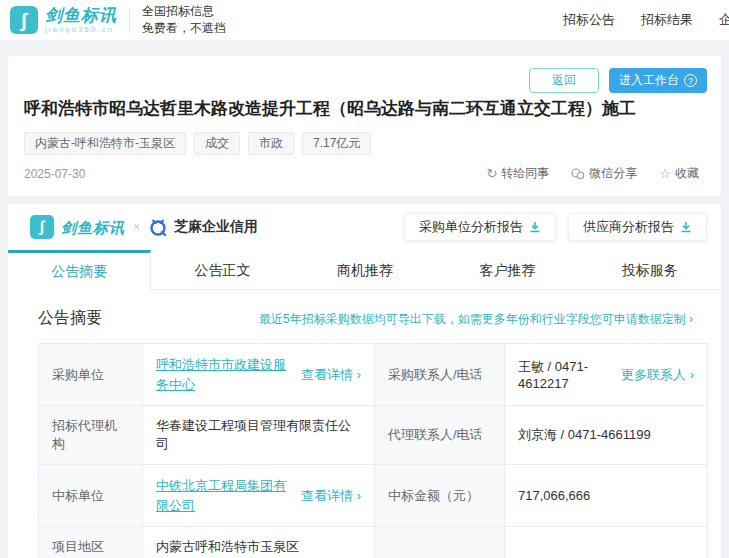  I want to click on winner-view-details-link: 查看详情 ›, so click(331, 496).